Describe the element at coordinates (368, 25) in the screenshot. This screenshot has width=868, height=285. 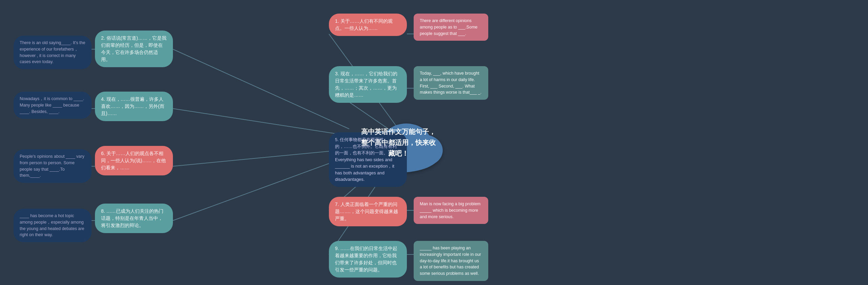
I see `right-node-1-main: 1. 关于……人们有不同的观点。一些人认为……` at that location.